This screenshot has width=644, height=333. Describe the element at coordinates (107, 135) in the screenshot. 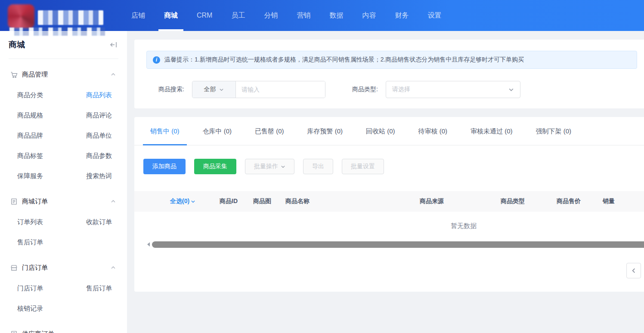

I see `sidebar-item-goods-unit: 商品单位` at that location.